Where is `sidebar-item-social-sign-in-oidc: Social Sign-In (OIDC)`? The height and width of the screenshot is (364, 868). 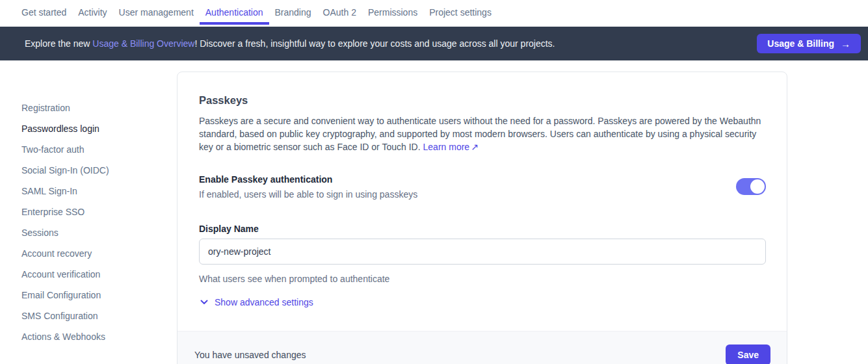
sidebar-item-social-sign-in-oidc: Social Sign-In (OIDC) is located at coordinates (99, 170).